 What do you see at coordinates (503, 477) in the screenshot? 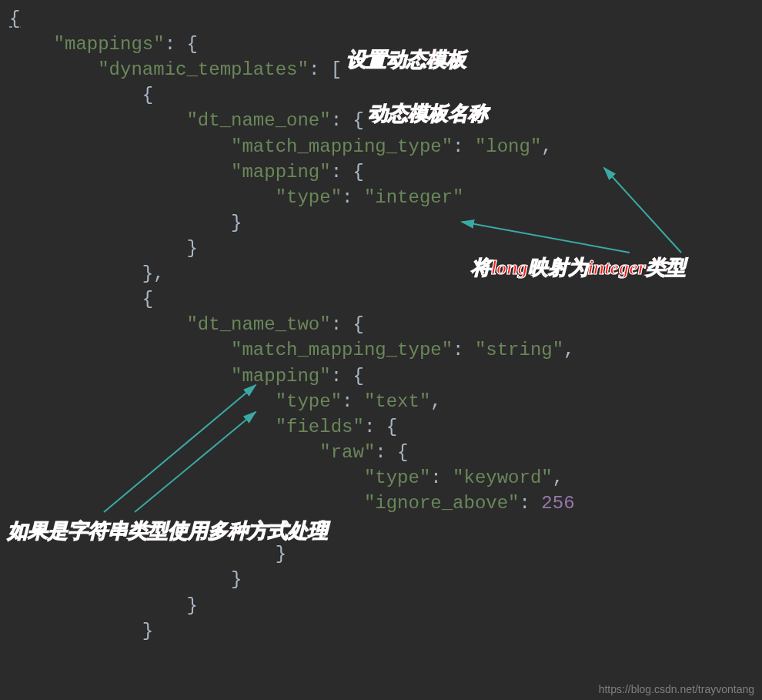
I see `json-value: "keyword"` at bounding box center [503, 477].